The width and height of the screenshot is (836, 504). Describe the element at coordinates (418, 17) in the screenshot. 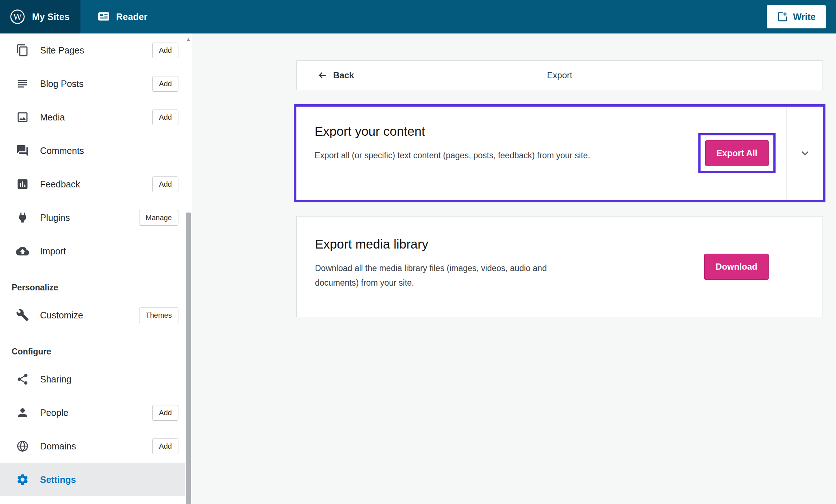

I see `masthead: W My Sites Reader Write` at that location.